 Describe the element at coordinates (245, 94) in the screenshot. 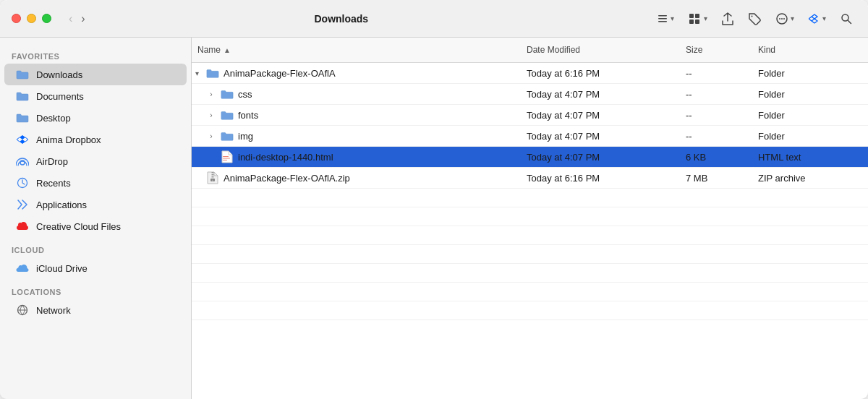

I see `file-name: css` at that location.